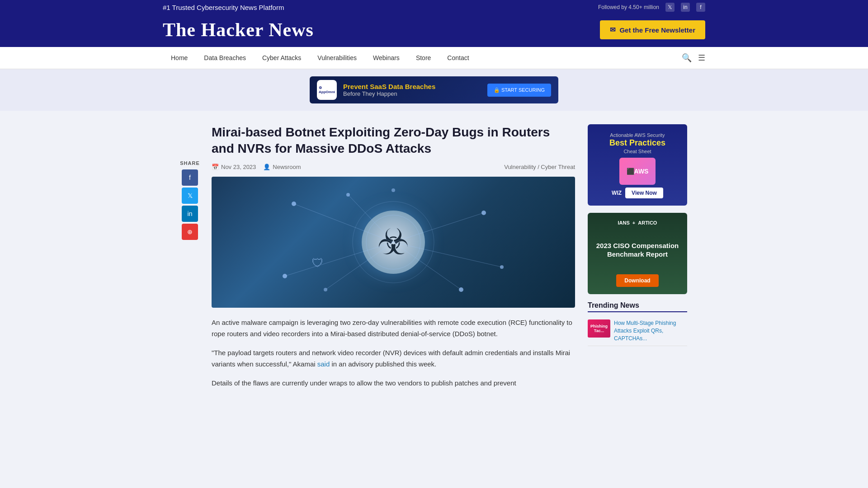 Image resolution: width=868 pixels, height=488 pixels. Describe the element at coordinates (599, 328) in the screenshot. I see `trending-thumb: Phishing Tac...` at that location.